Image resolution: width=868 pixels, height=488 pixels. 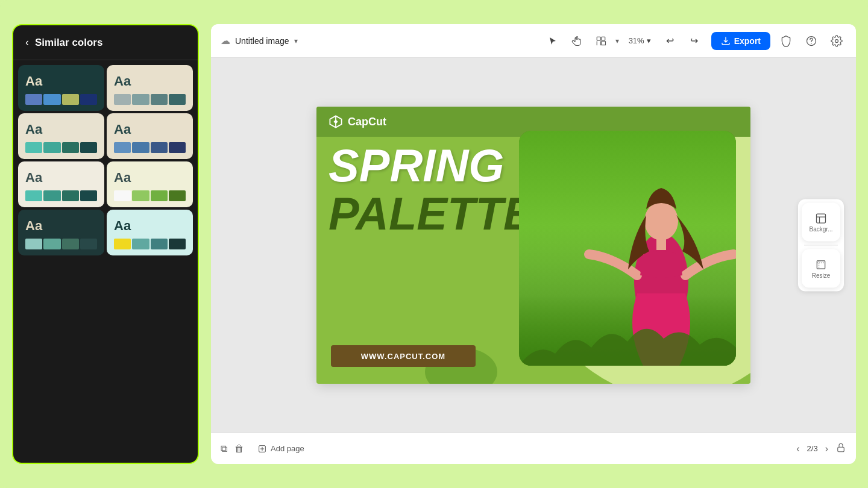 I want to click on resize-icon, so click(x=821, y=264).